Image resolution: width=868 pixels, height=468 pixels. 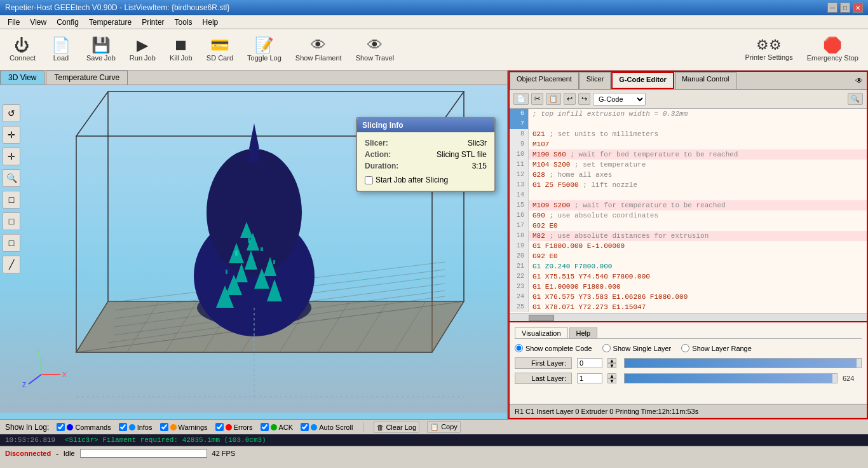 I want to click on progress-bar, so click(x=144, y=453).